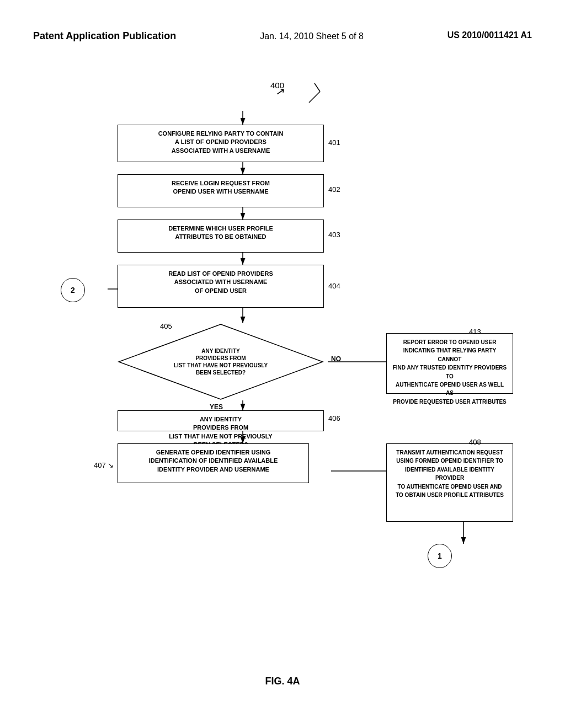 This screenshot has height=728, width=565. I want to click on label-405: 405, so click(166, 326).